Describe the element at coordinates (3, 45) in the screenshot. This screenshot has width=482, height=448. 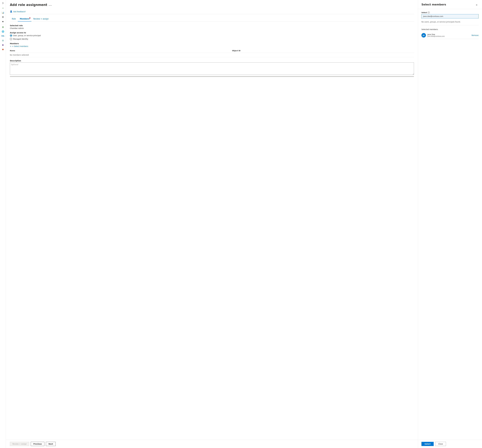
I see `sidebar-icon-diamond: ◆` at that location.